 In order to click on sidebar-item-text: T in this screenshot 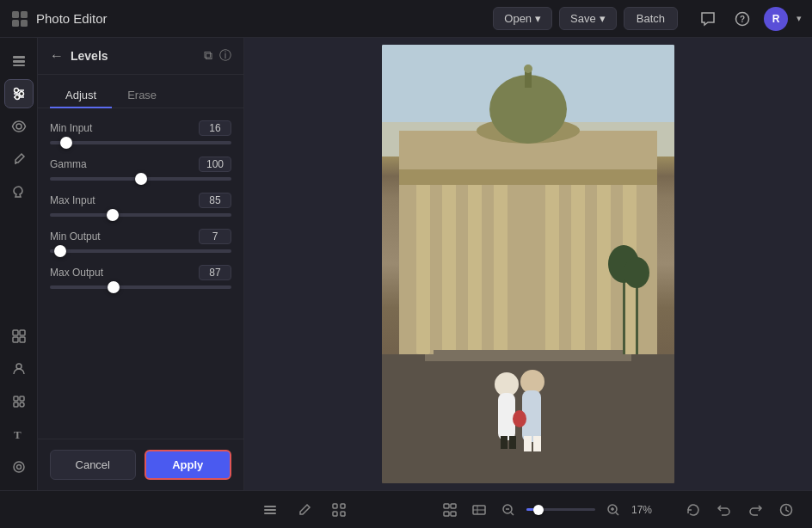, I will do `click(19, 434)`.